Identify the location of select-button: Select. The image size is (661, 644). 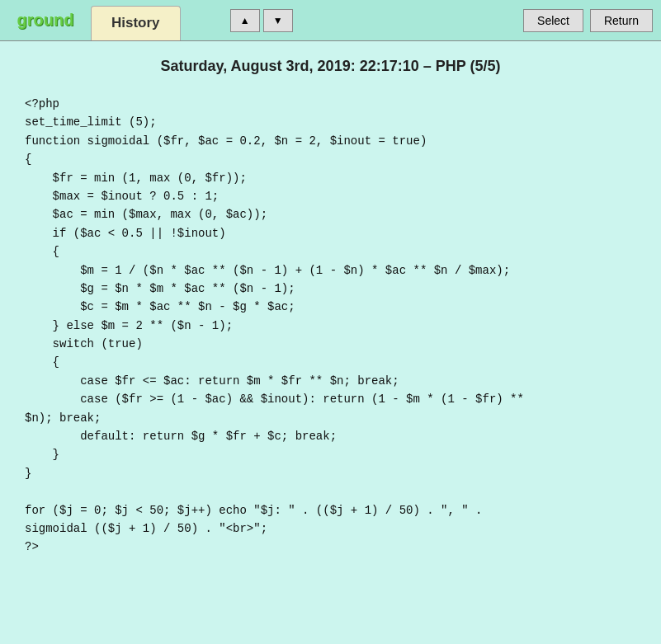
(553, 21).